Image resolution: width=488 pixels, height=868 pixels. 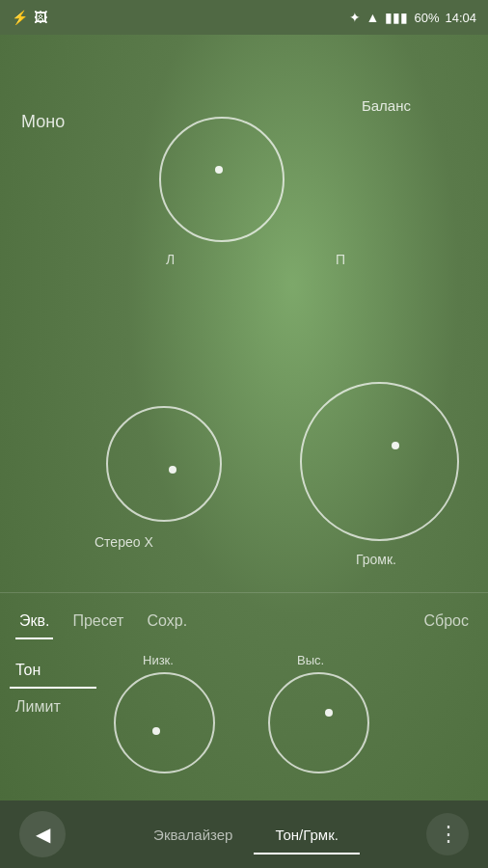 What do you see at coordinates (426, 17) in the screenshot?
I see `battery-percent: 60%` at bounding box center [426, 17].